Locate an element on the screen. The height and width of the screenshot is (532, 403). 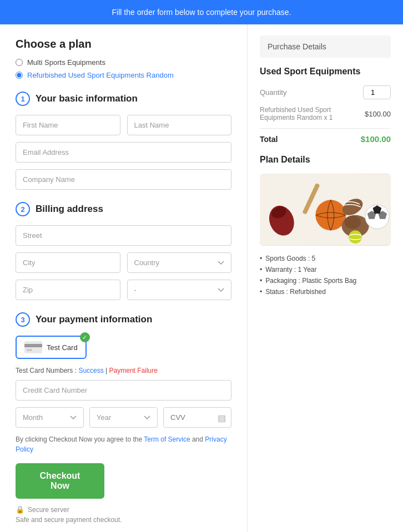
feature-2: • Packaging : Plastic Sports Bag is located at coordinates (325, 281).